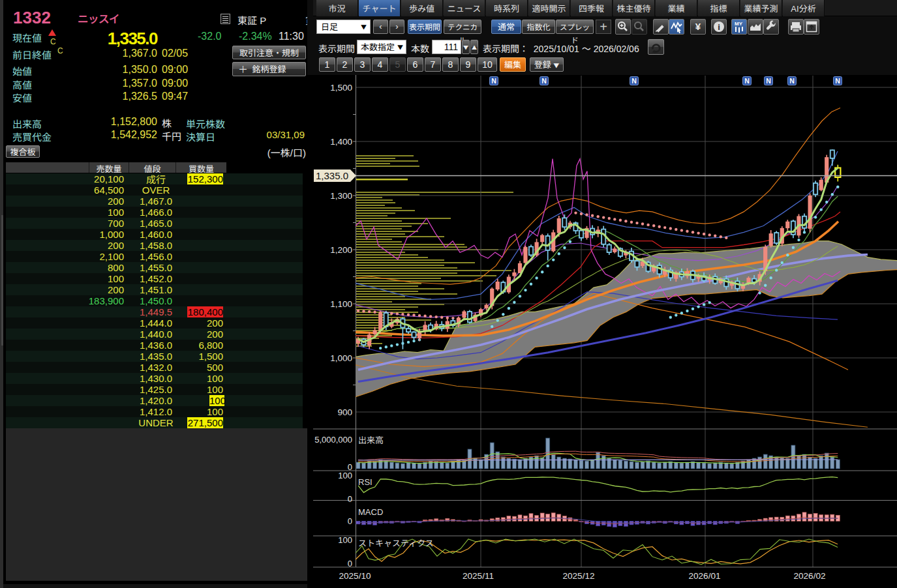 This screenshot has height=588, width=897. Describe the element at coordinates (341, 250) in the screenshot. I see `svg-text: 1,200` at that location.